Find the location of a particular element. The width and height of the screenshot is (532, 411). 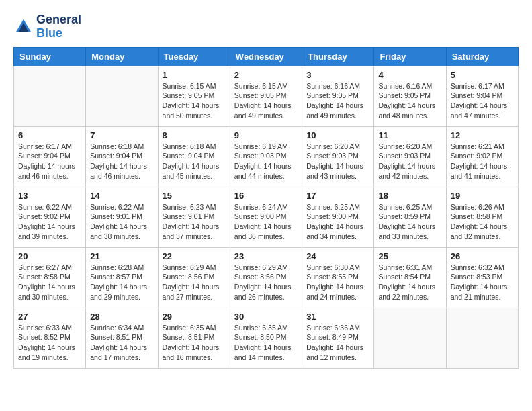

day-number: 4 is located at coordinates (410, 75).